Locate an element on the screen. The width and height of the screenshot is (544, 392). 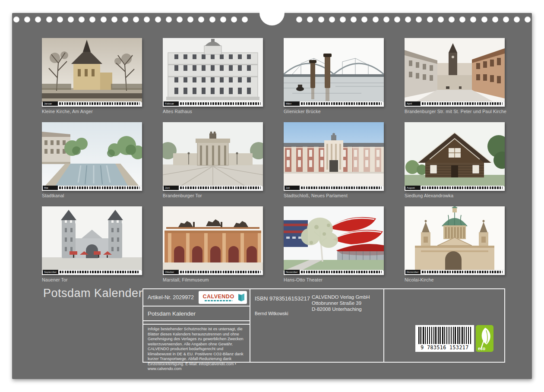
photo-glienicker-bruecke-icon is located at coordinates (334, 70).